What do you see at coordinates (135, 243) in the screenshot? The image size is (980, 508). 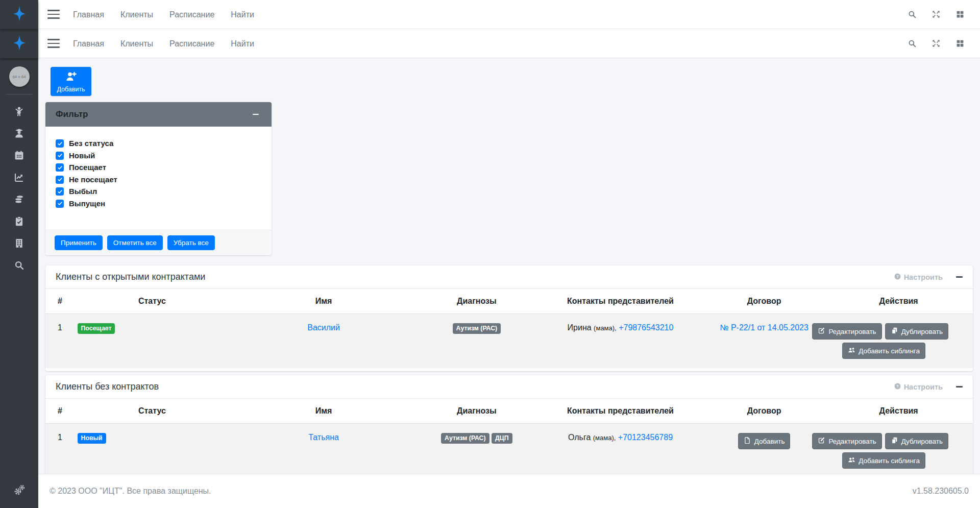 I see `check-all-button: Отметить все` at bounding box center [135, 243].